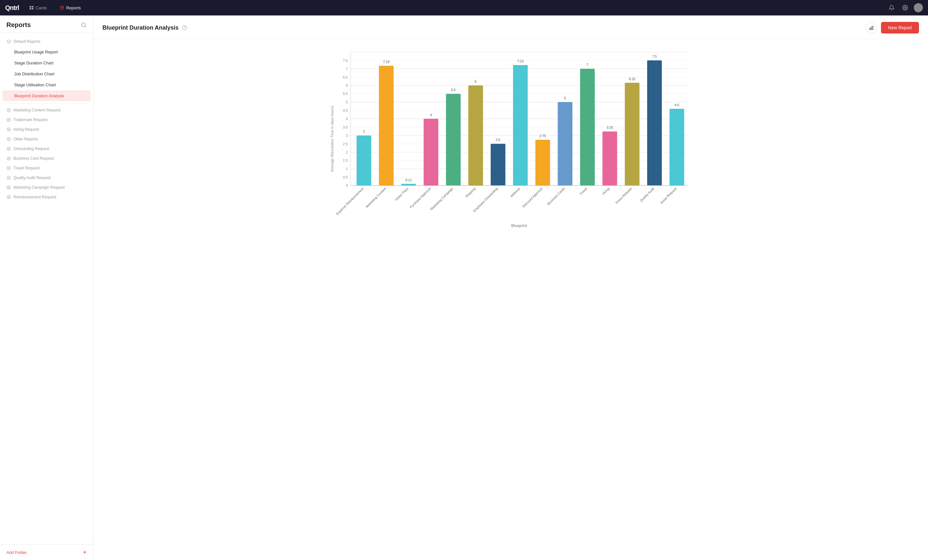 Image resolution: width=928 pixels, height=560 pixels. Describe the element at coordinates (32, 8) in the screenshot. I see `cards-icon` at that location.